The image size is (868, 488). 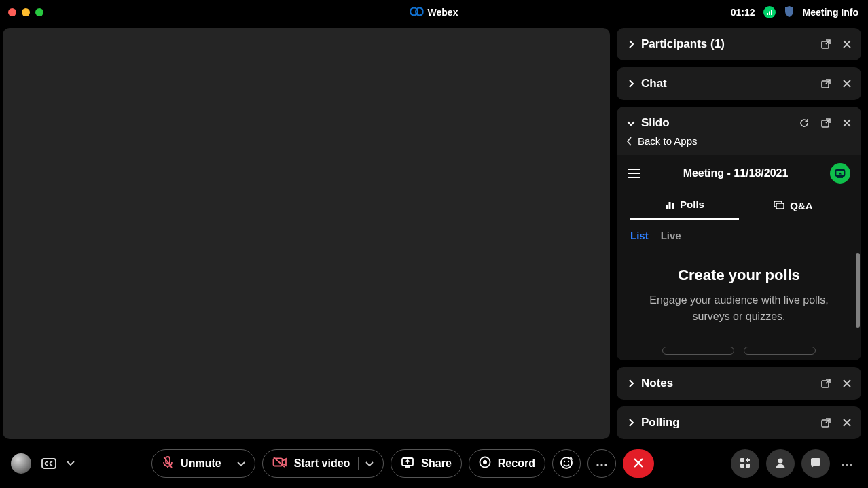 I want to click on webex-logo-icon, so click(x=417, y=12).